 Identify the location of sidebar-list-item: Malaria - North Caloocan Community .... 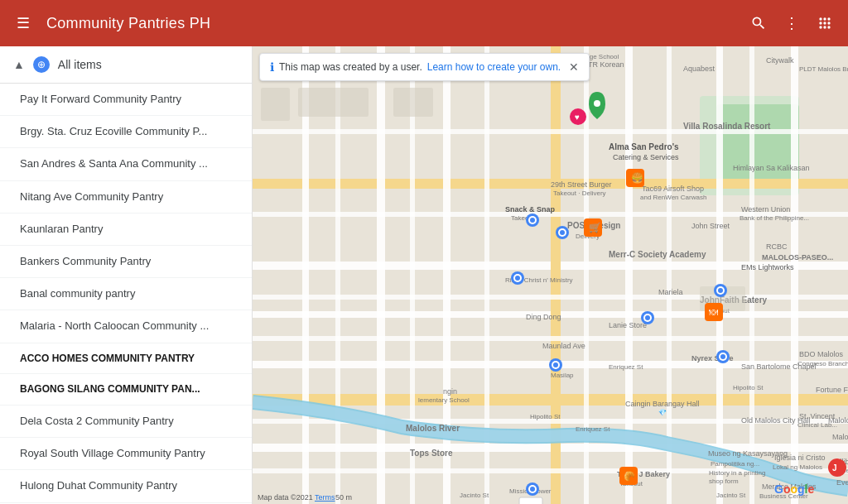
(126, 326).